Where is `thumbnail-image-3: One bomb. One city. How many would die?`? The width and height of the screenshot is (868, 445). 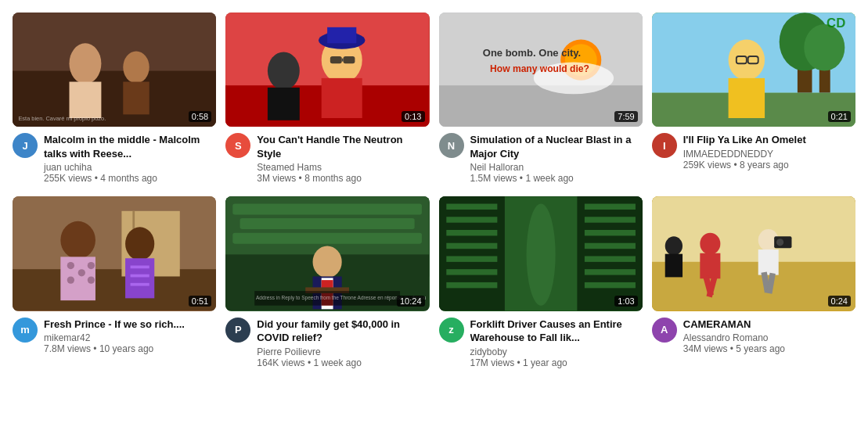 thumbnail-image-3: One bomb. One city. How many would die? is located at coordinates (541, 70).